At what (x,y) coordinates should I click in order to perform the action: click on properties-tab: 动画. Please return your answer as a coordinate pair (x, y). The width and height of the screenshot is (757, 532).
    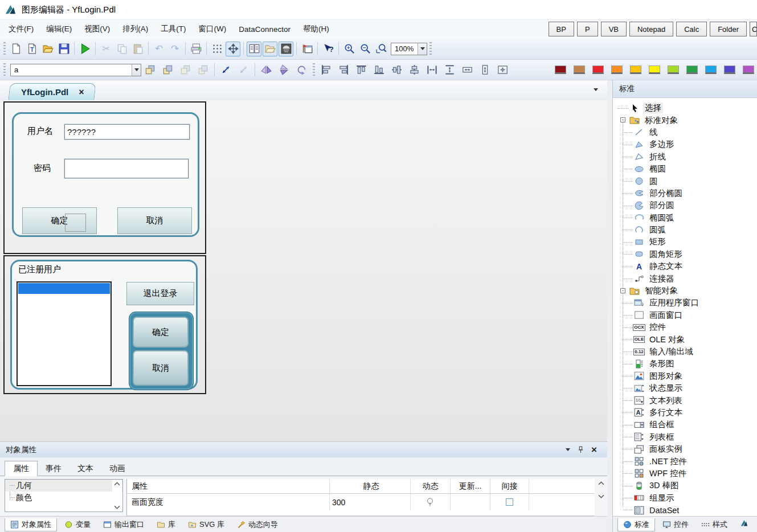
    Looking at the image, I should click on (117, 468).